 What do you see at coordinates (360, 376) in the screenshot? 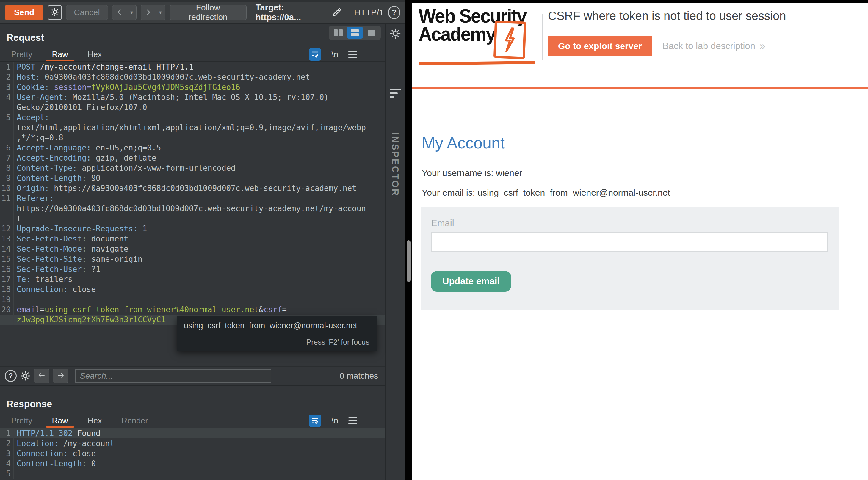
I see `search-matches-count: 0 matches` at bounding box center [360, 376].